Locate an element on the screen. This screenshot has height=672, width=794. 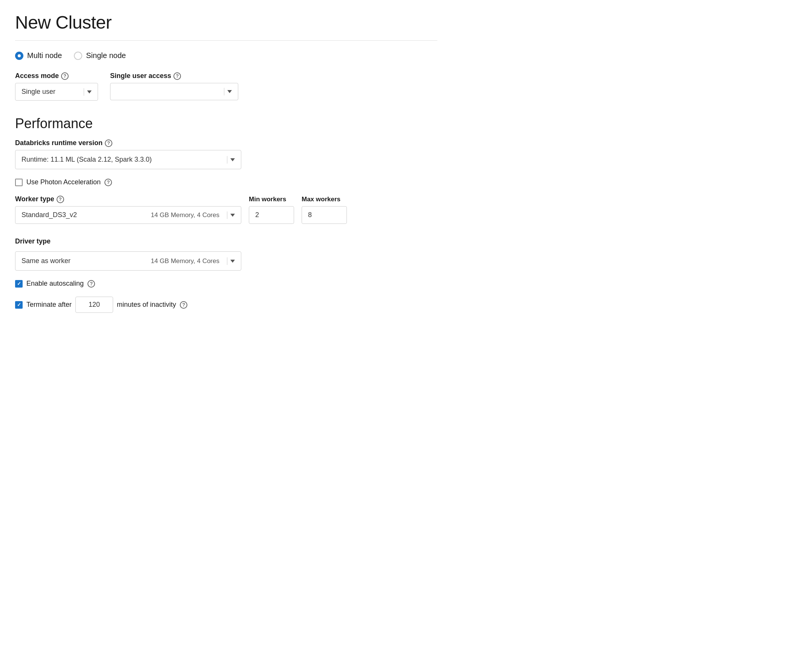
single-node-label: Single node is located at coordinates (106, 56).